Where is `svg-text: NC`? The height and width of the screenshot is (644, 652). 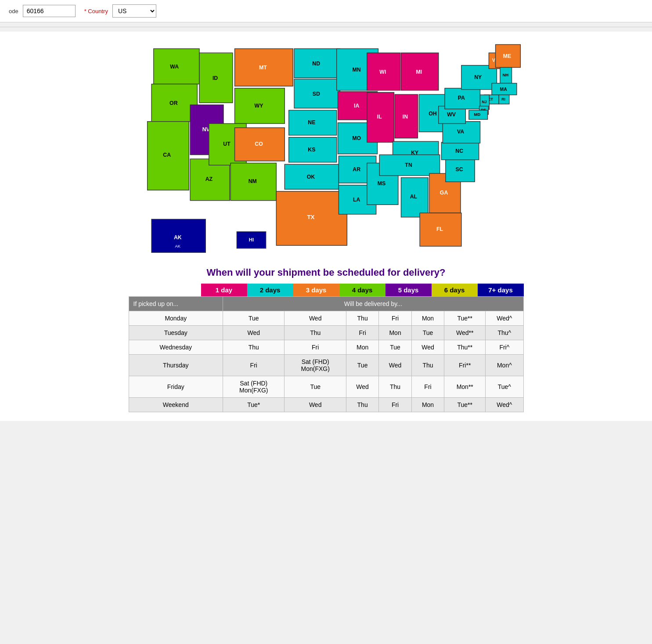 svg-text: NC is located at coordinates (459, 151).